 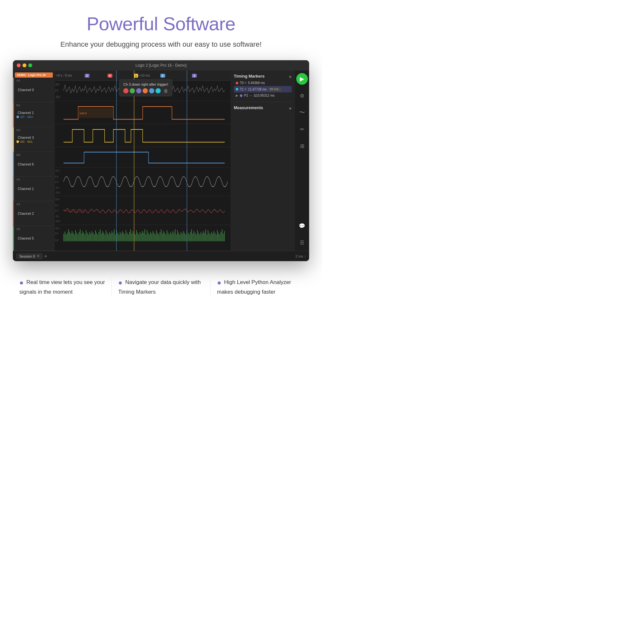 I want to click on feature-python: ● High Level Python Analyzer makes debug…, so click(x=260, y=287).